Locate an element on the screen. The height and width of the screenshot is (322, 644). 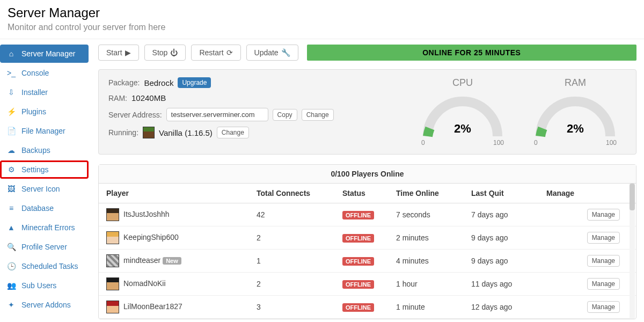
sidebar-item-server-manager: ⌂Server Manager is located at coordinates (44, 54).